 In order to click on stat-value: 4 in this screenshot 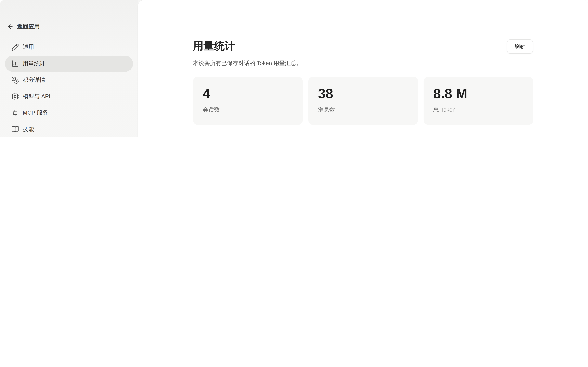, I will do `click(248, 94)`.